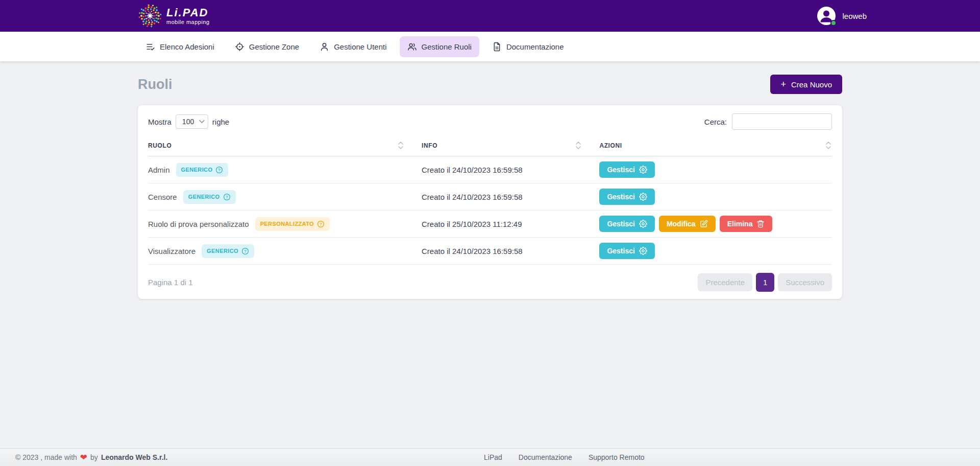  I want to click on copyright-by: by, so click(94, 457).